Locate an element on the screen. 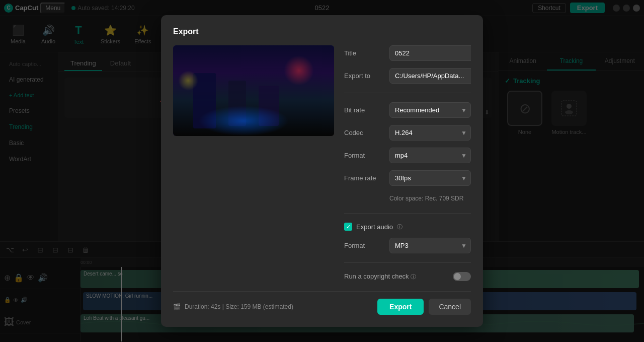 This screenshot has height=342, width=644. dialog-actions: Export Cancel is located at coordinates (424, 307).